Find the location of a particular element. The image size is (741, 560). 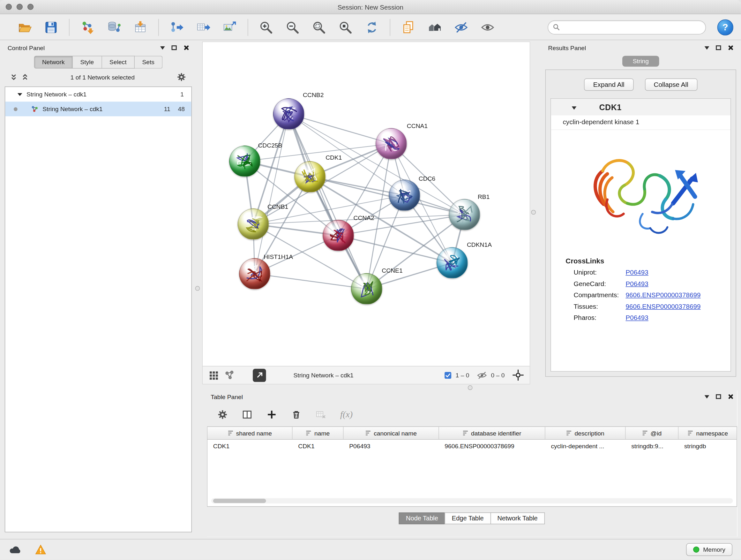

search-input is located at coordinates (631, 27).